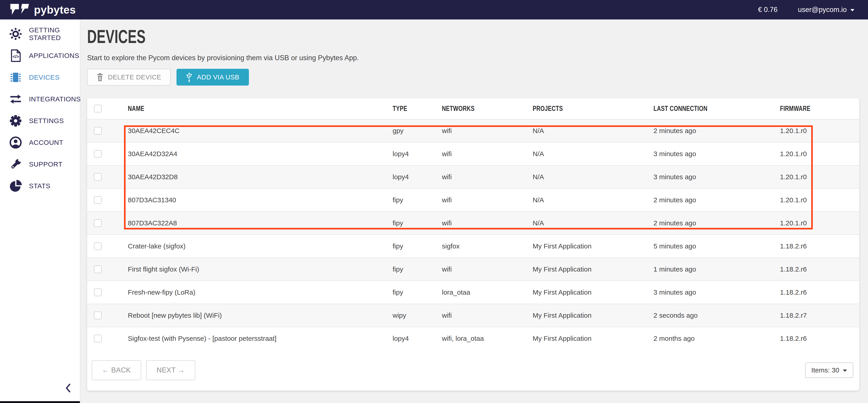  What do you see at coordinates (819, 315) in the screenshot?
I see `device-firmware: 1.18.2.r7` at bounding box center [819, 315].